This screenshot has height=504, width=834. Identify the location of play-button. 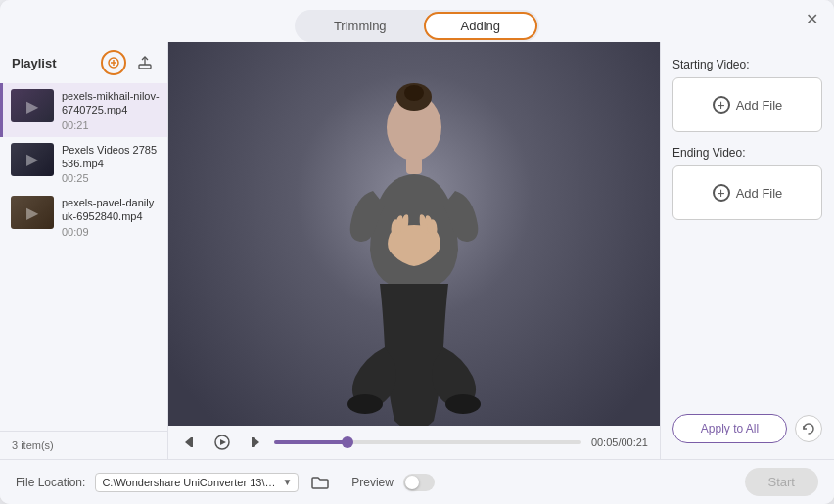
(222, 442).